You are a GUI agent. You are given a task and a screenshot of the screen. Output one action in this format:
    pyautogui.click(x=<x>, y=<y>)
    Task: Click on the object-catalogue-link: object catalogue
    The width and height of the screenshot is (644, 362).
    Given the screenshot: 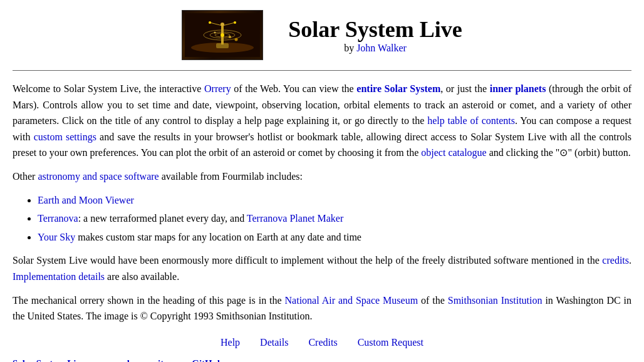 What is the action you would take?
    pyautogui.click(x=454, y=153)
    